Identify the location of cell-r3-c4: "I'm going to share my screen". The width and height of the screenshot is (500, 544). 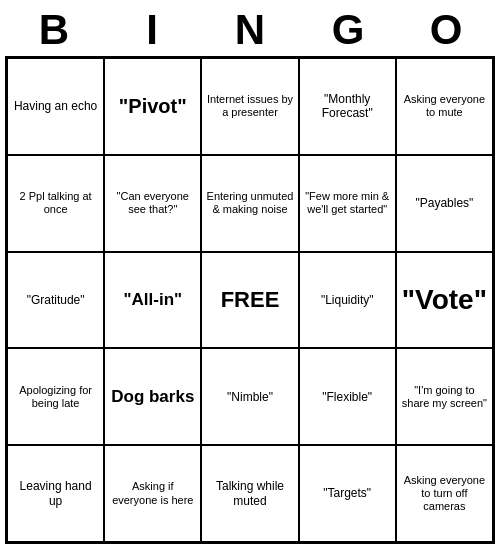
(444, 396).